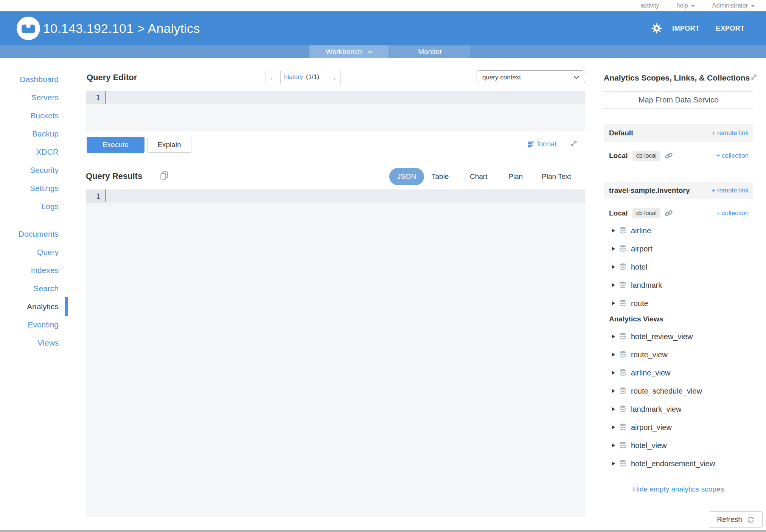  I want to click on query-editor-area: 1, so click(336, 111).